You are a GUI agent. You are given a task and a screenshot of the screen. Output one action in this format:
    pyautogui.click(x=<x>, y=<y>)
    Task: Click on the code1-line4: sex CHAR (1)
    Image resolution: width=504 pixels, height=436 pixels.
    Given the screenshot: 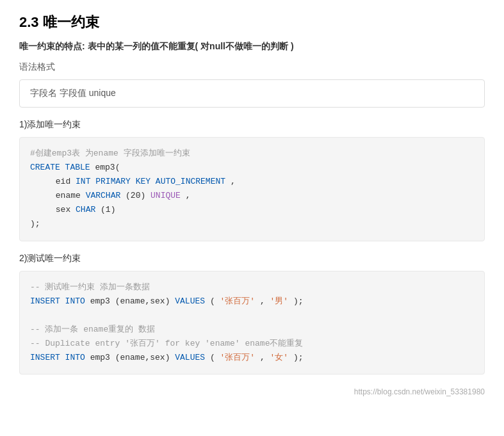 What is the action you would take?
    pyautogui.click(x=252, y=210)
    